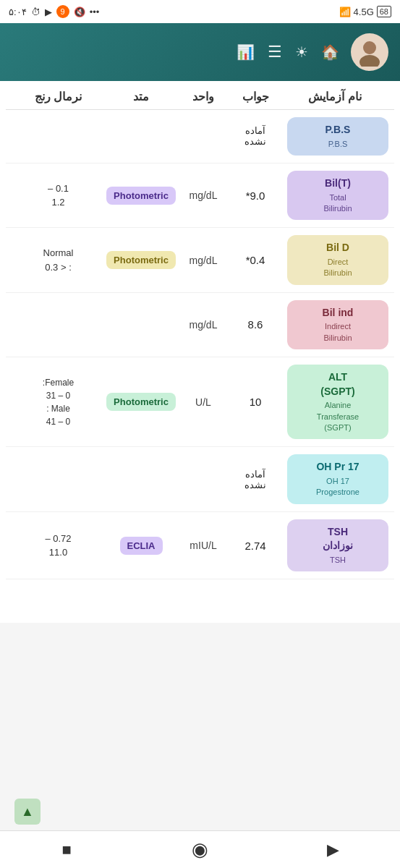 Image resolution: width=400 pixels, height=868 pixels. I want to click on table-row: 17 OH Pr 17 OHProgestrone آمادهنشده, so click(200, 479).